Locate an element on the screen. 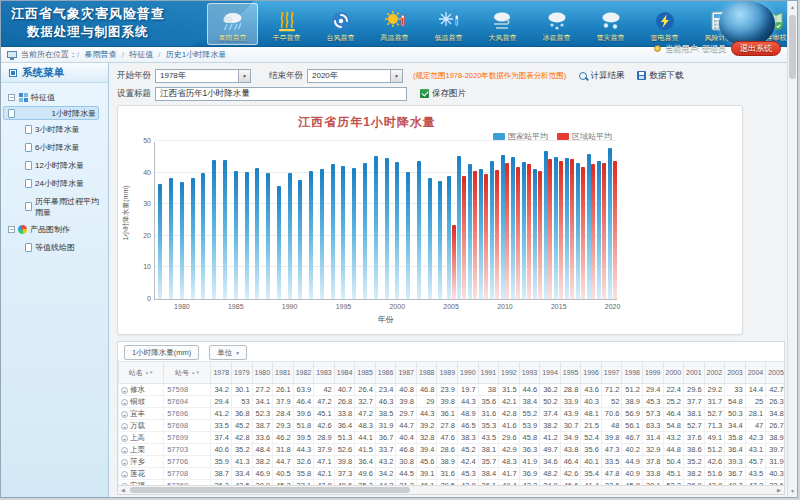 The height and width of the screenshot is (500, 800). column-header-year: 1980 is located at coordinates (262, 373).